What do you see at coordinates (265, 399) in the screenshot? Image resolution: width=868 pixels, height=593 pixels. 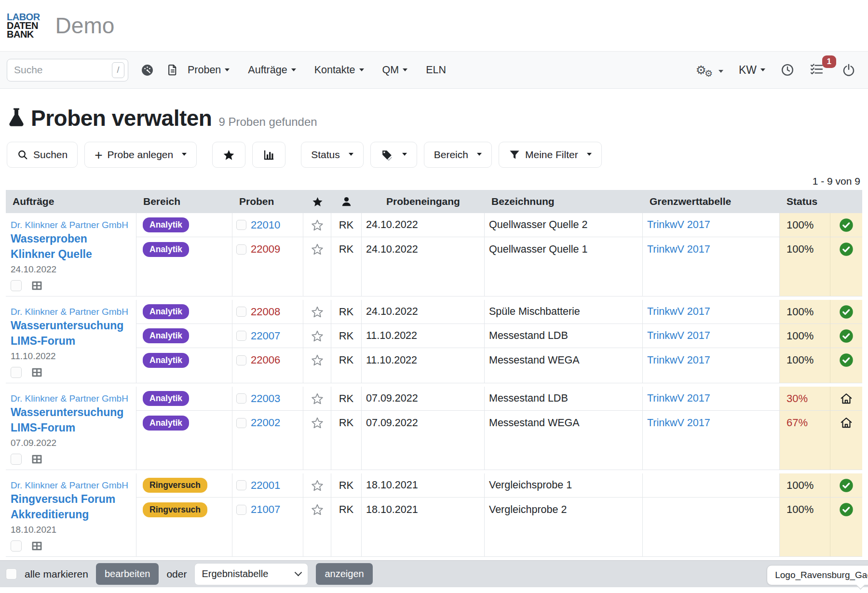 I see `sample-link: 22003` at bounding box center [265, 399].